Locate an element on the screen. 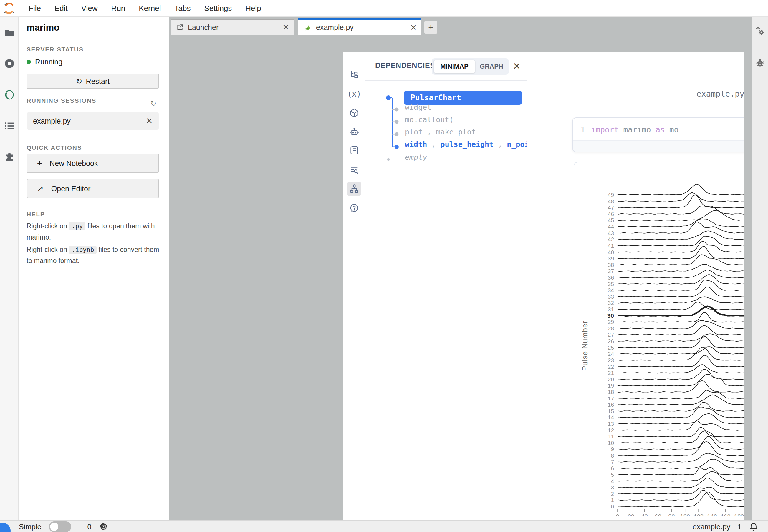 The width and height of the screenshot is (768, 532). logs-icon is located at coordinates (354, 150).